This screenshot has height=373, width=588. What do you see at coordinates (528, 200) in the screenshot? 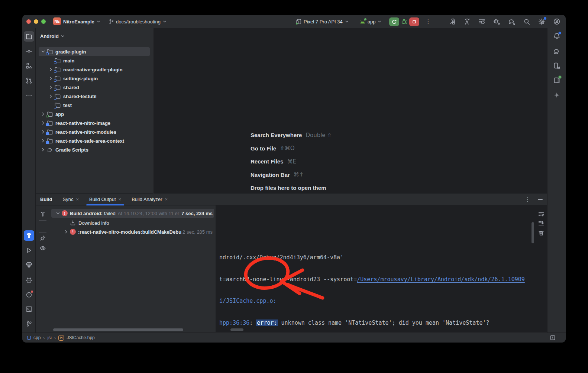
I see `panel-options-button: ⋮` at bounding box center [528, 200].